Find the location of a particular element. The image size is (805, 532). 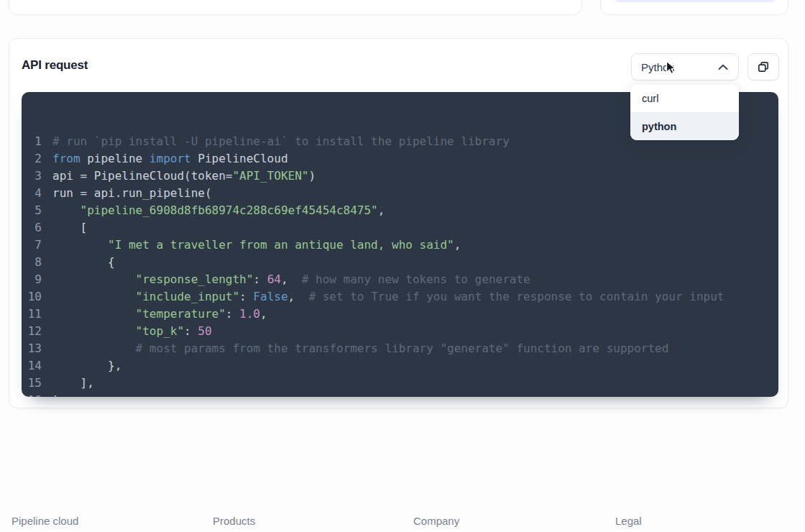

code-line: 15 ], is located at coordinates (400, 383).